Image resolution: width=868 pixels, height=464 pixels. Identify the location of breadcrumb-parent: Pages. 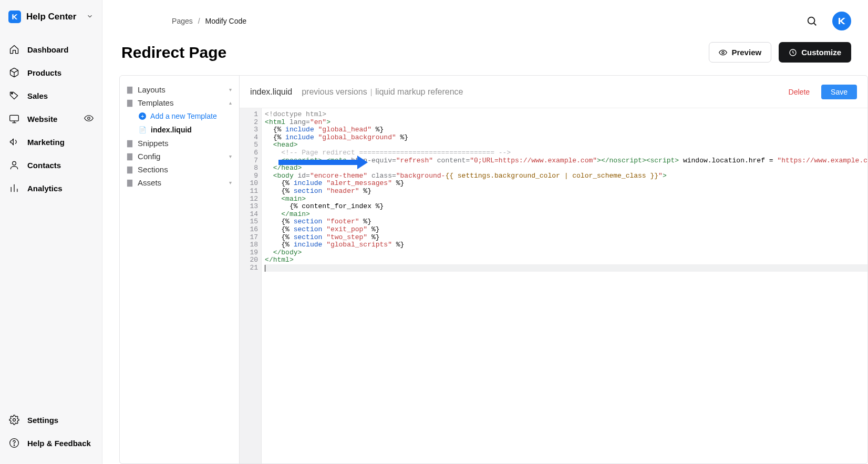
(182, 21).